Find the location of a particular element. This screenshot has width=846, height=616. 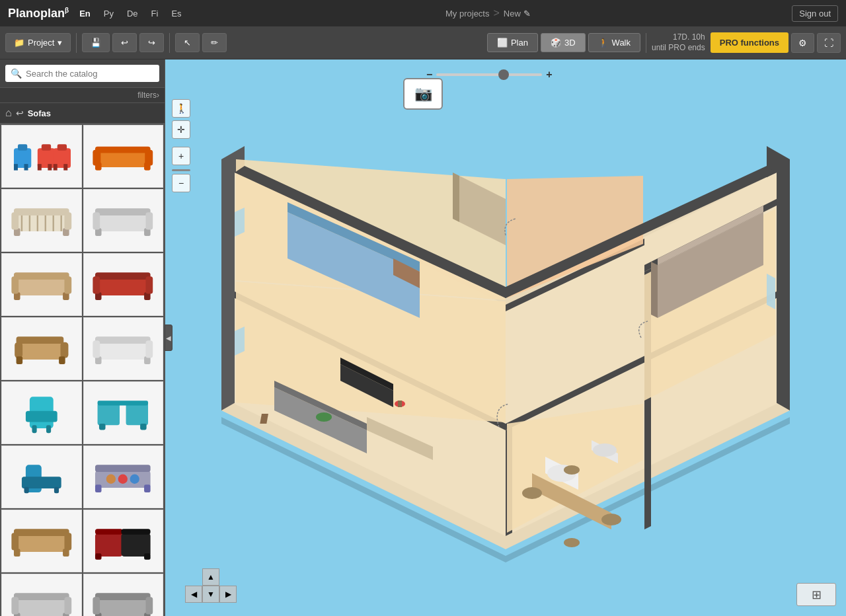

draw-tool-btn: ✏ is located at coordinates (214, 42).